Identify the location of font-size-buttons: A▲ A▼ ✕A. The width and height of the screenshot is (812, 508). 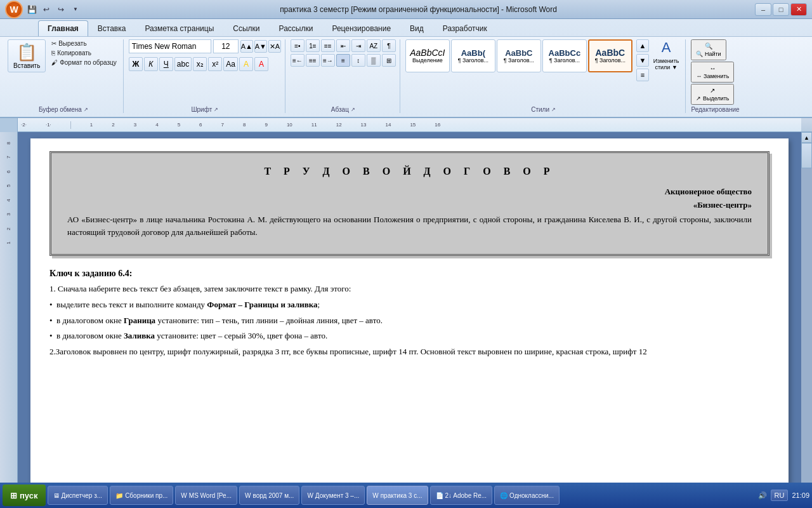
(261, 46).